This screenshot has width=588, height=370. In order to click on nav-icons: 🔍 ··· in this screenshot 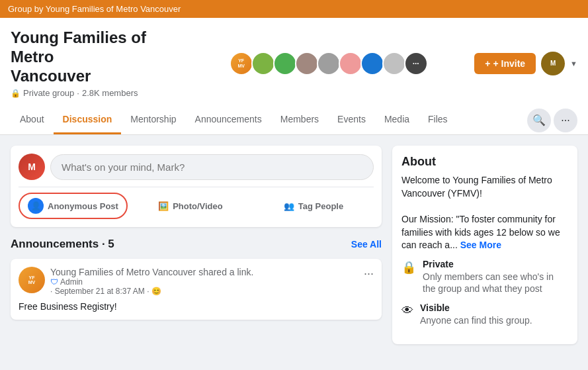, I will do `click(552, 120)`.